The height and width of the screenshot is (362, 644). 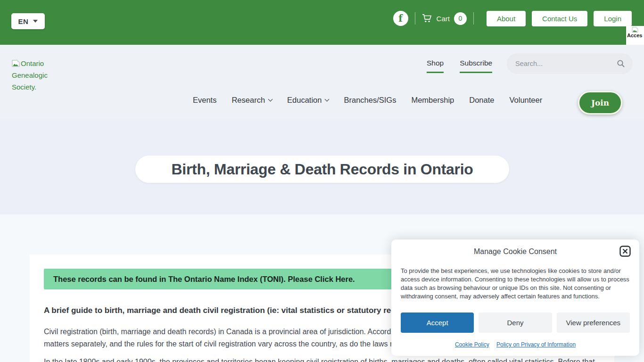 What do you see at coordinates (515, 322) in the screenshot?
I see `cookie-dialog-buttons: Accept Deny View preferences` at bounding box center [515, 322].